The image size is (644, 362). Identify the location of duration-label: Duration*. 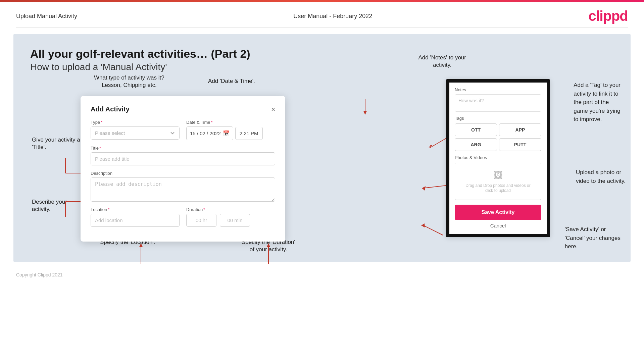
(231, 209).